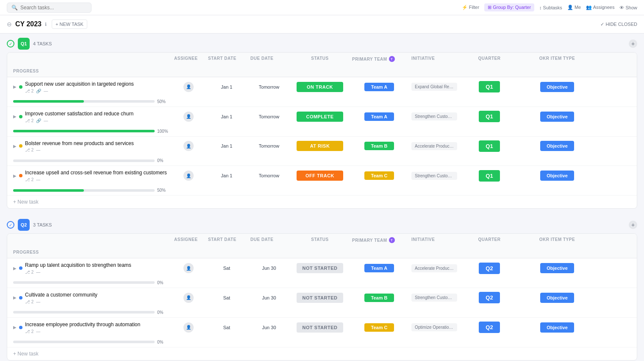  Describe the element at coordinates (557, 327) in the screenshot. I see `okr-type-cell: Objective` at that location.